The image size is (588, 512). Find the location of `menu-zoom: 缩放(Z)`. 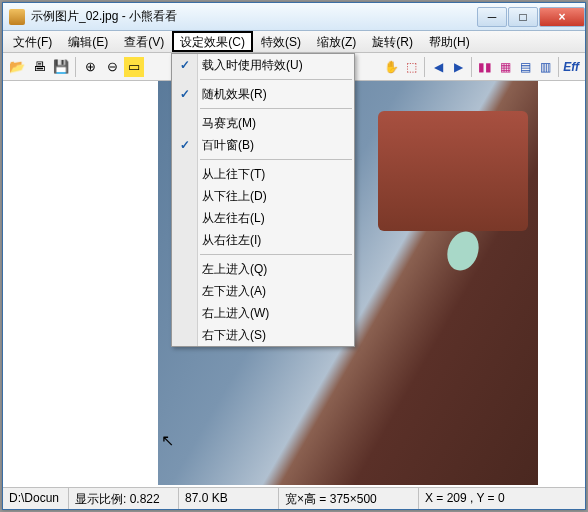

menu-zoom: 缩放(Z) is located at coordinates (336, 42).